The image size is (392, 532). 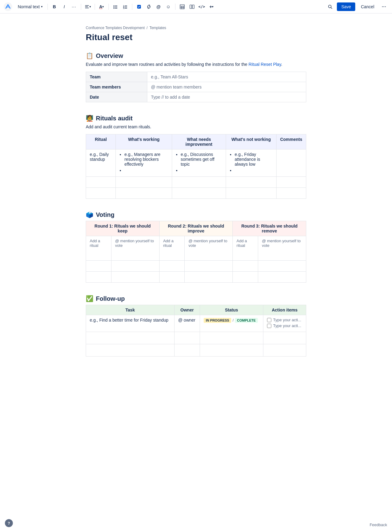 What do you see at coordinates (64, 7) in the screenshot?
I see `italic-button: I` at bounding box center [64, 7].